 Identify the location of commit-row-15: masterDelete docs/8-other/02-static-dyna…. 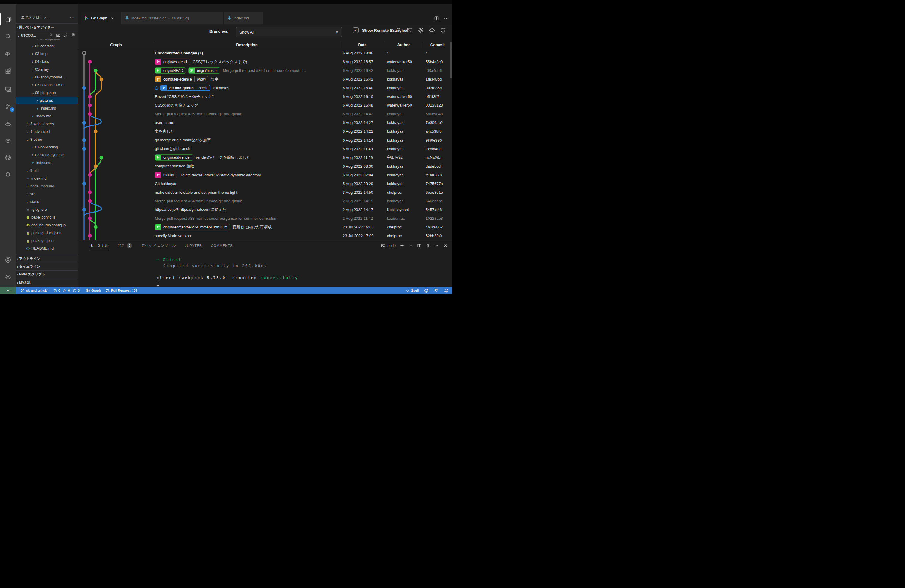
(265, 175).